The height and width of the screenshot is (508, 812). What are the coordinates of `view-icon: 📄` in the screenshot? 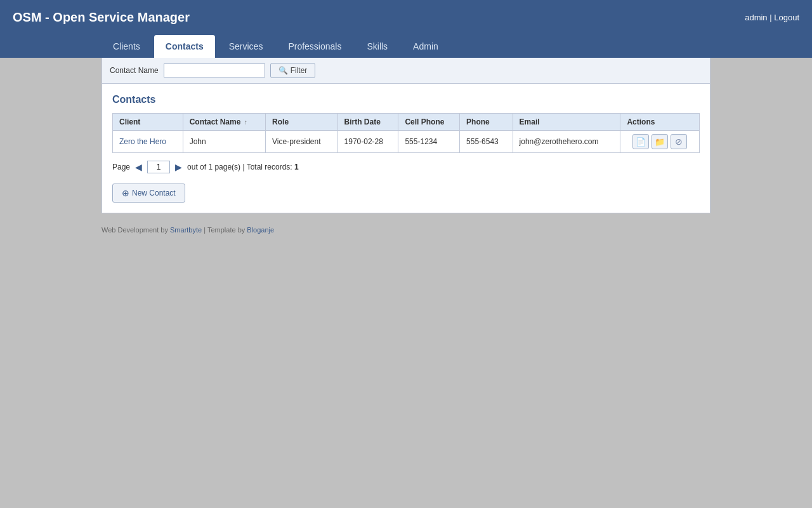 It's located at (641, 142).